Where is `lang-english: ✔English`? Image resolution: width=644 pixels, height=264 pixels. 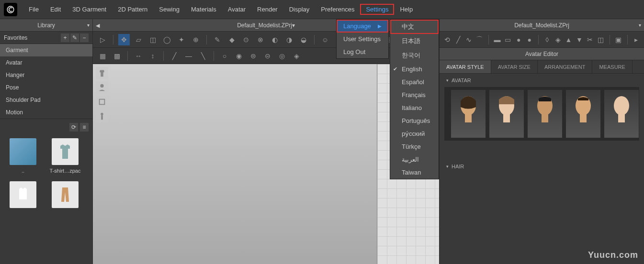 lang-english: ✔English is located at coordinates (415, 69).